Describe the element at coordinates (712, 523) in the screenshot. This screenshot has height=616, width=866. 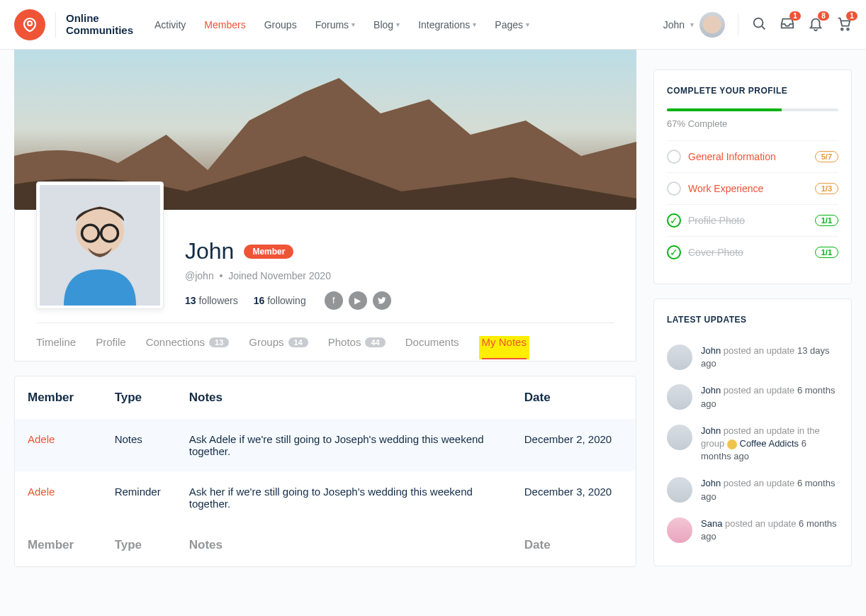
I see `update-user: Sana` at that location.